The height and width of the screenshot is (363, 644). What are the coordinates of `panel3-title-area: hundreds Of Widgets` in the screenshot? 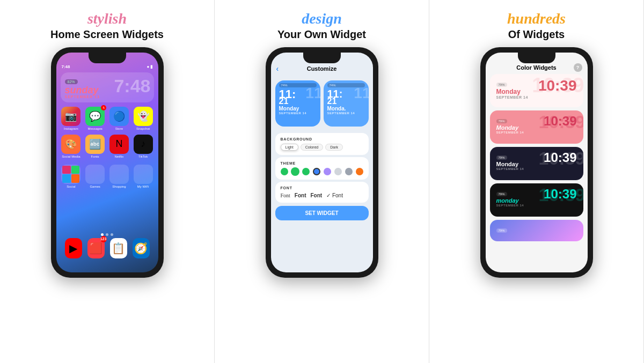 It's located at (537, 25).